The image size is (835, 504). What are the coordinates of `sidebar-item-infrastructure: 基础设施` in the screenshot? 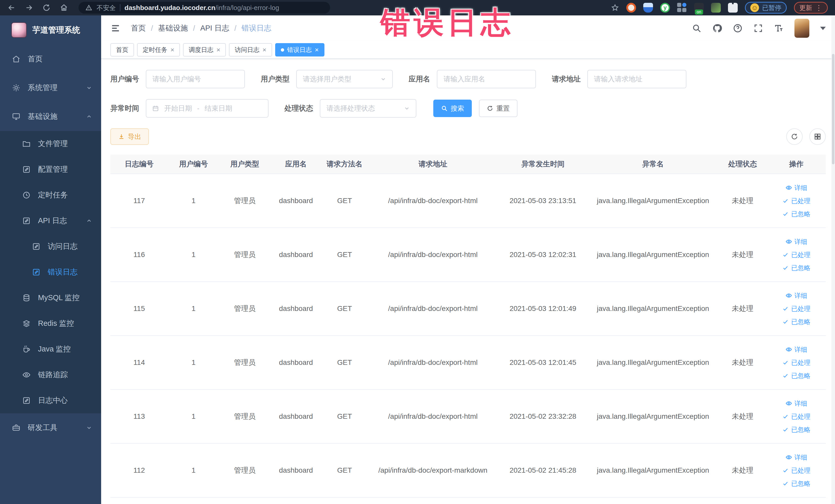 It's located at (50, 117).